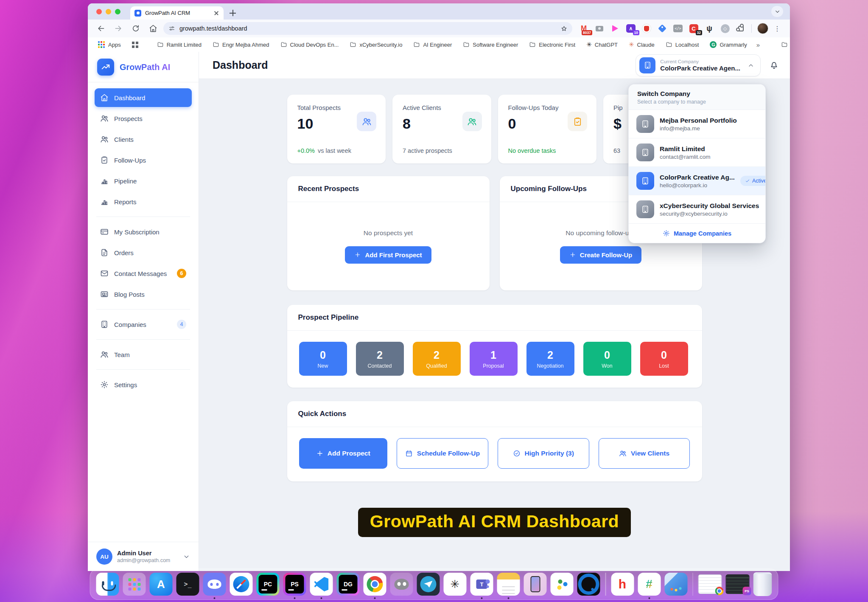 The image size is (868, 602). Describe the element at coordinates (143, 239) in the screenshot. I see `sidebar-nav: Dashboard Prospects Clients Follow-Ups P…` at that location.